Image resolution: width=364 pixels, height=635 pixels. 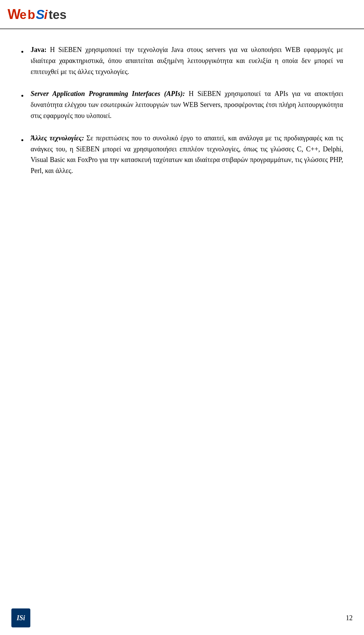 What do you see at coordinates (39, 50) in the screenshot?
I see `bullet-label-java: Java:` at bounding box center [39, 50].